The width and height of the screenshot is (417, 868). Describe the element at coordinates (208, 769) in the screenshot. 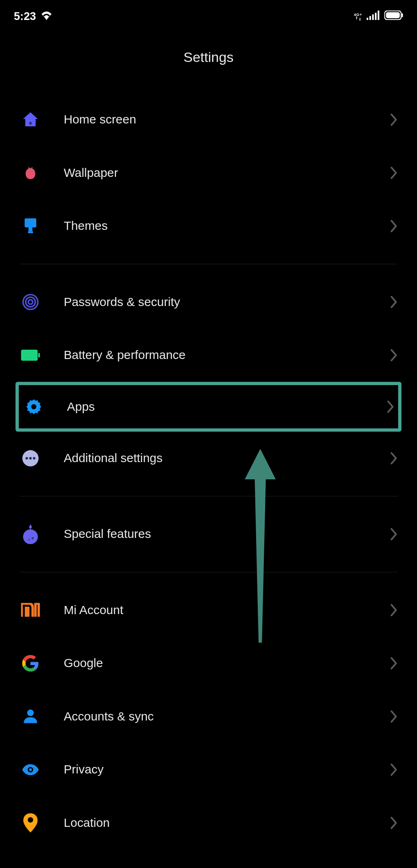

I see `row-privacy: Privacy` at that location.